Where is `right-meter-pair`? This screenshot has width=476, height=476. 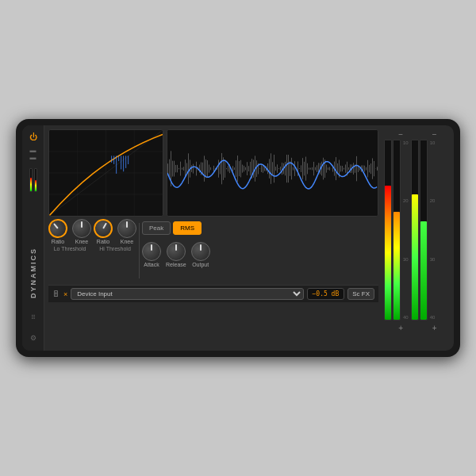
right-meter-pair is located at coordinates (419, 230).